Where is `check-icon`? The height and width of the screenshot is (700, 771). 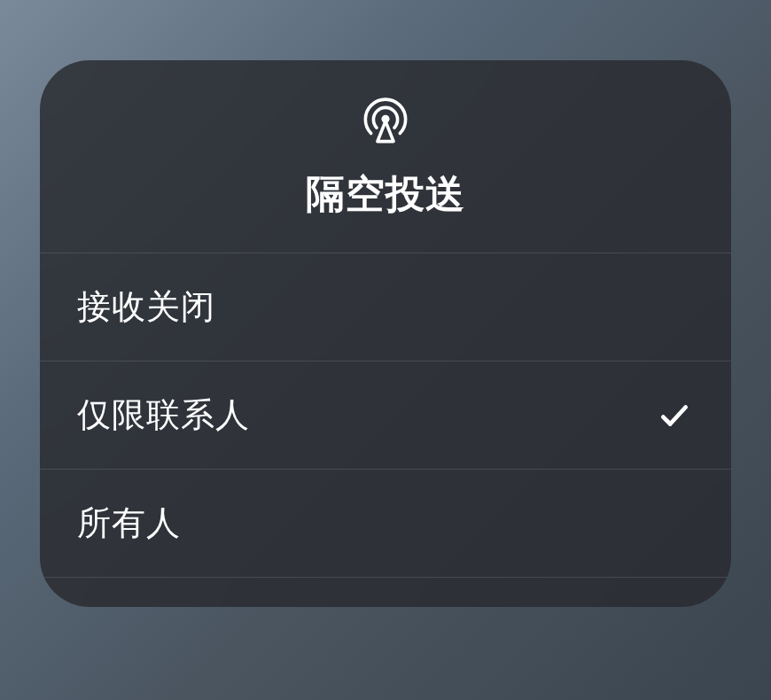
check-icon is located at coordinates (674, 416).